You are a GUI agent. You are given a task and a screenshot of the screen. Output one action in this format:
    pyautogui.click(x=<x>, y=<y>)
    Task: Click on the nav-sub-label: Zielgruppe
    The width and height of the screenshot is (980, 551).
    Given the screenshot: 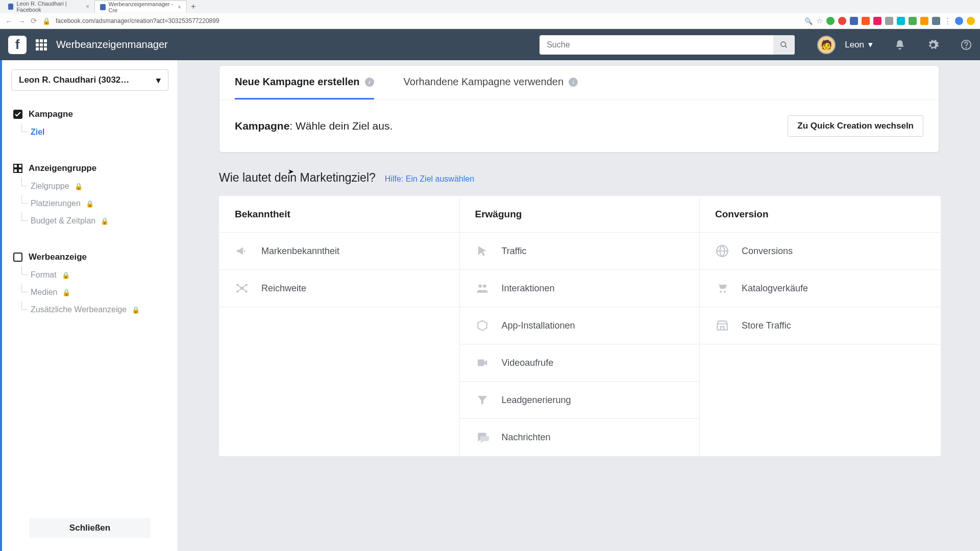 What is the action you would take?
    pyautogui.click(x=50, y=186)
    